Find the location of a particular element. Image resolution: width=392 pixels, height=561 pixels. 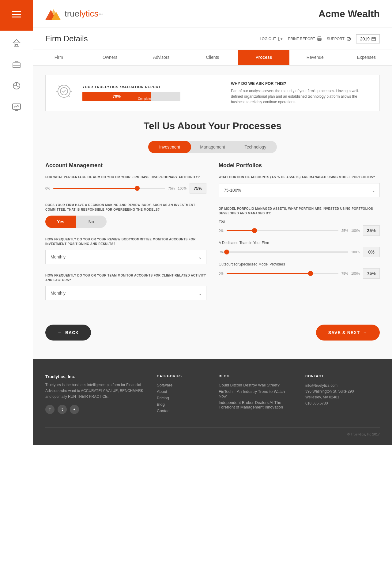

year-badge: 2019 is located at coordinates (368, 39).